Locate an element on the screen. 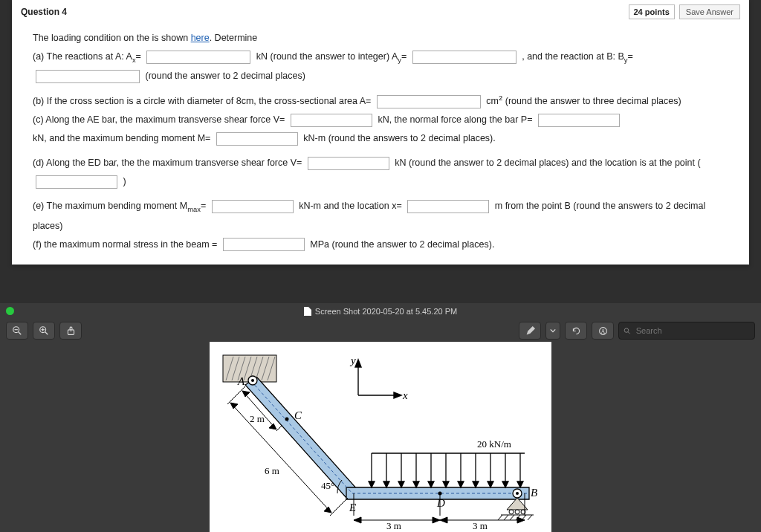 The height and width of the screenshot is (532, 761). part-f: (f) the maximum normal stress in the bea… is located at coordinates (380, 245).